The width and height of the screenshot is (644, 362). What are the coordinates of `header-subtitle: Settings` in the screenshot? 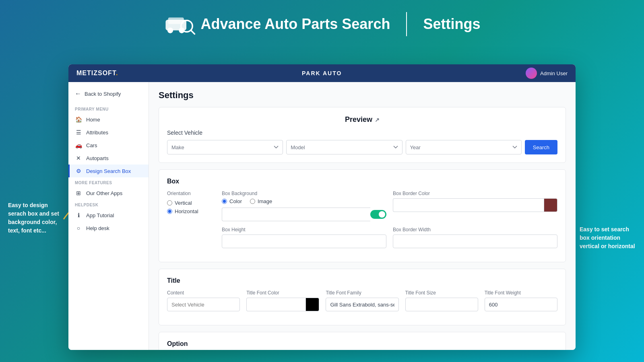 It's located at (452, 24).